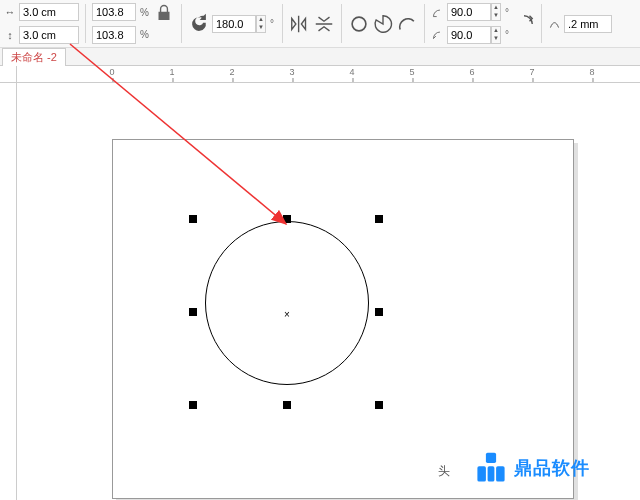  I want to click on height-input, so click(49, 35).